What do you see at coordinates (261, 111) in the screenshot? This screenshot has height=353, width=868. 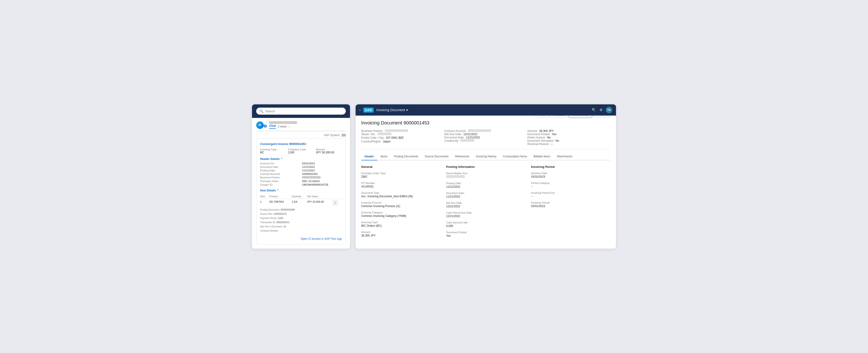 I see `search-icon: 🔍` at bounding box center [261, 111].